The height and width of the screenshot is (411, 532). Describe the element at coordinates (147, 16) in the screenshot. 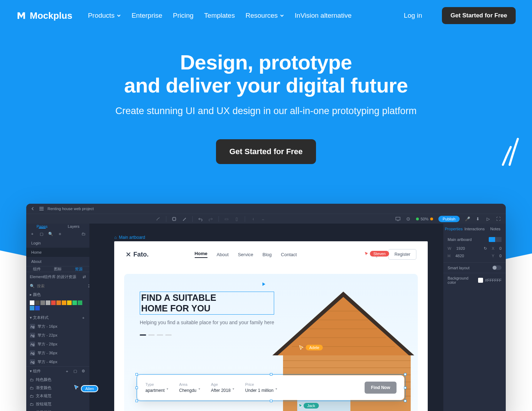

I see `nav-enterprise: Enterprise` at that location.